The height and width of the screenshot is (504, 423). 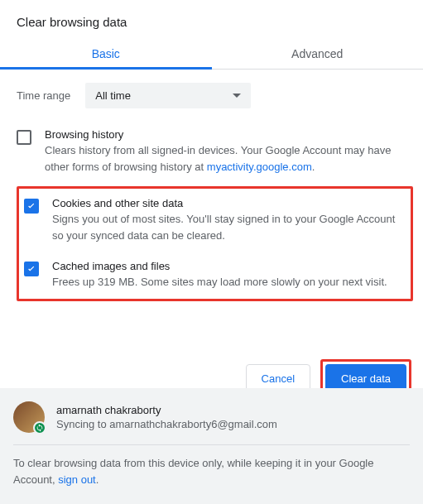 What do you see at coordinates (40, 428) in the screenshot?
I see `sync-badge-icon` at bounding box center [40, 428].